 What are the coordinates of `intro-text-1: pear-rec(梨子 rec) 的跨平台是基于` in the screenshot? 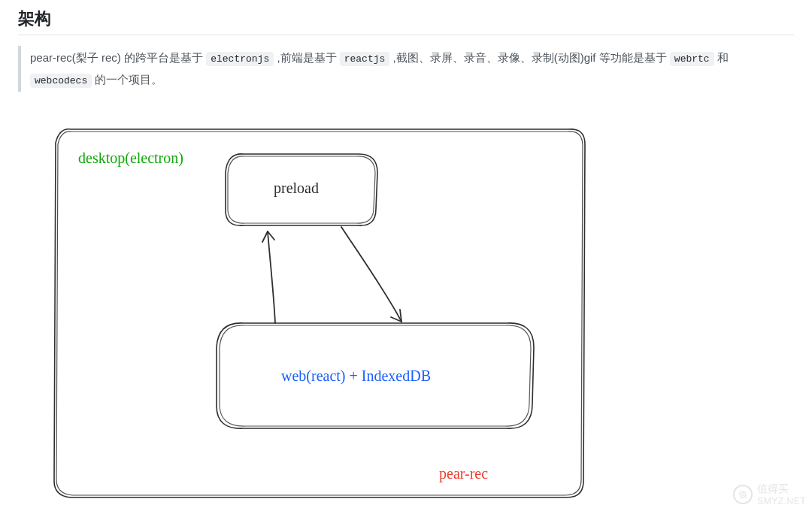 It's located at (118, 57).